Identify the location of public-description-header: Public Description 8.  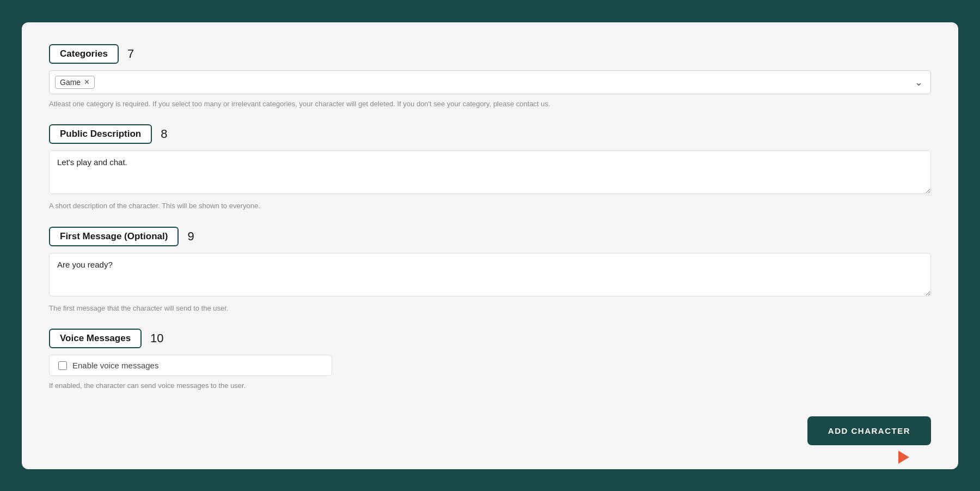
(490, 134).